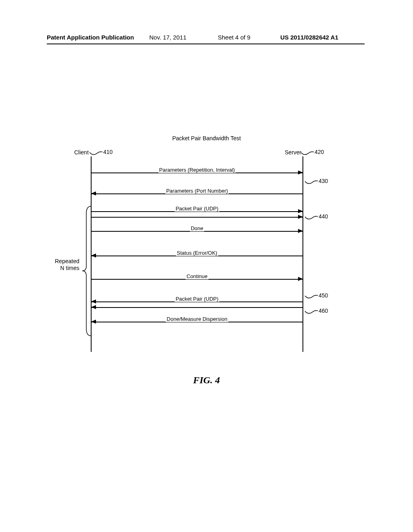 This screenshot has width=413, height=532. What do you see at coordinates (168, 37) in the screenshot?
I see `publication-date: Nov. 17, 2011` at bounding box center [168, 37].